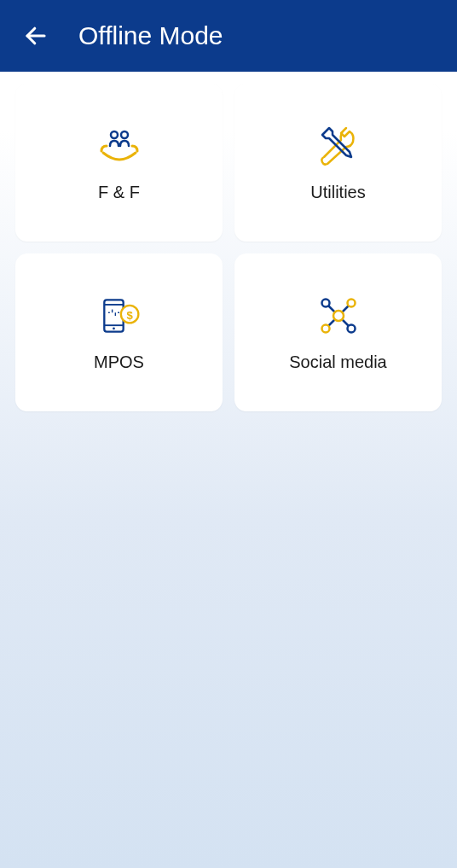 This screenshot has height=868, width=457. Describe the element at coordinates (119, 193) in the screenshot. I see `card-label: F & F` at that location.